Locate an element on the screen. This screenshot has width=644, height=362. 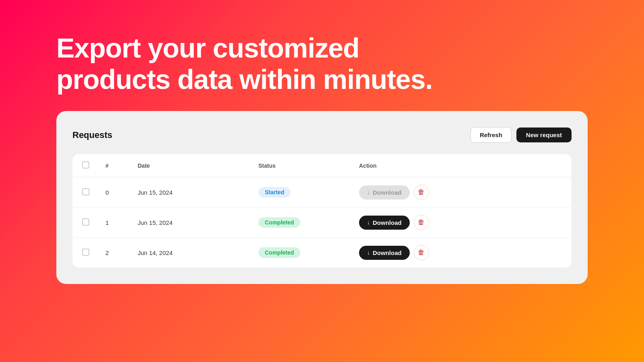
col-action: Action is located at coordinates (461, 166).